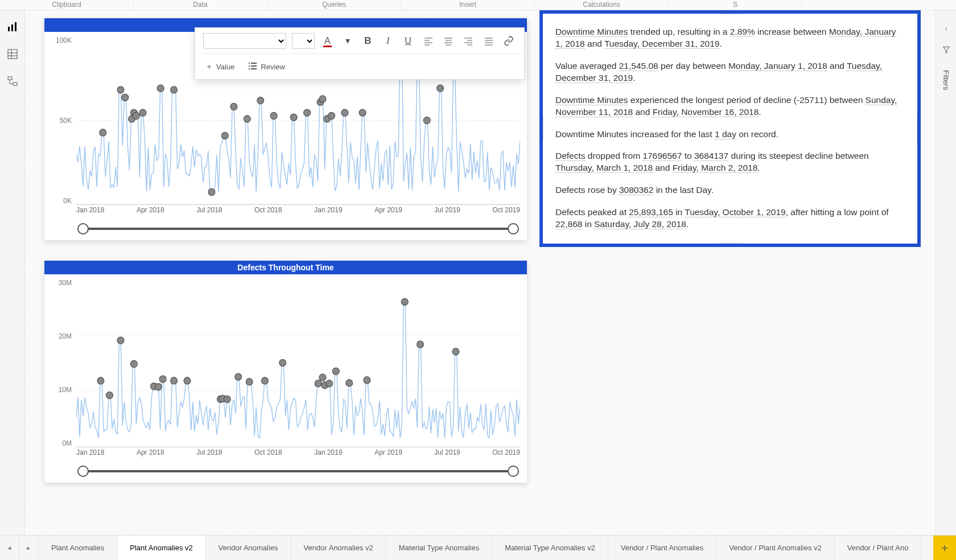 The height and width of the screenshot is (560, 956). I want to click on model-view-icon, so click(13, 81).